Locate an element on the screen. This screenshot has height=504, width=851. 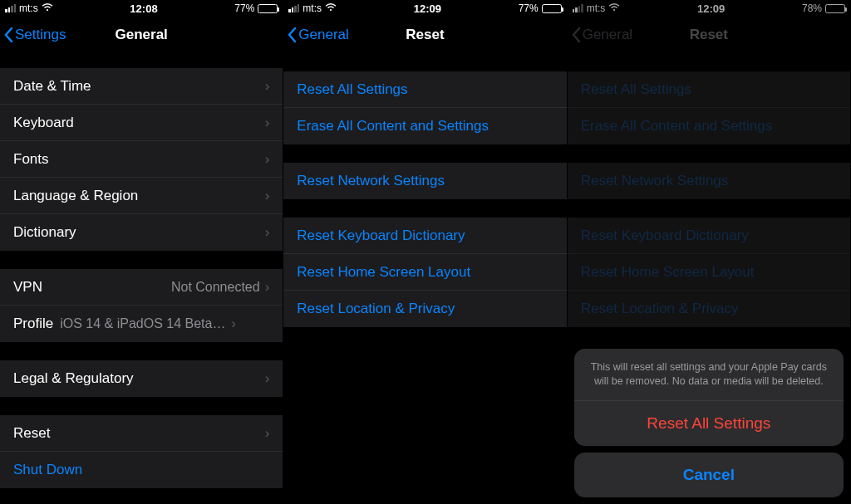
sheet-main: This will reset all settings and your Ap… is located at coordinates (709, 397).